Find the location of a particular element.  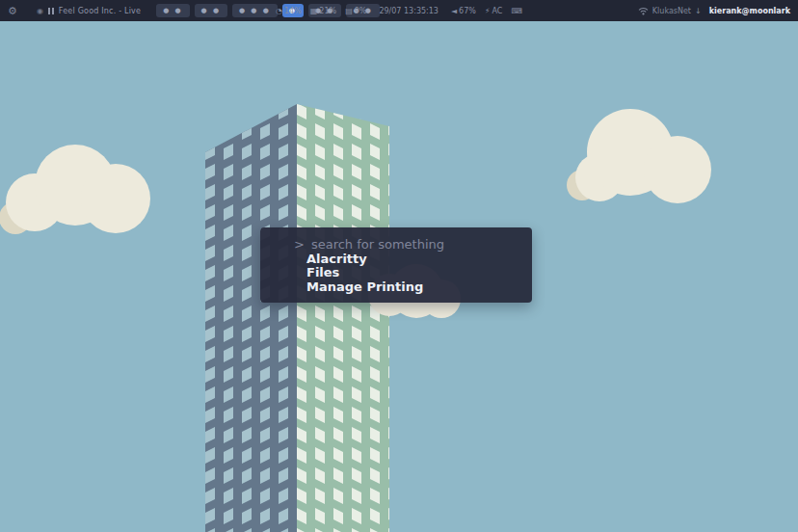

power-value: AC is located at coordinates (497, 12).